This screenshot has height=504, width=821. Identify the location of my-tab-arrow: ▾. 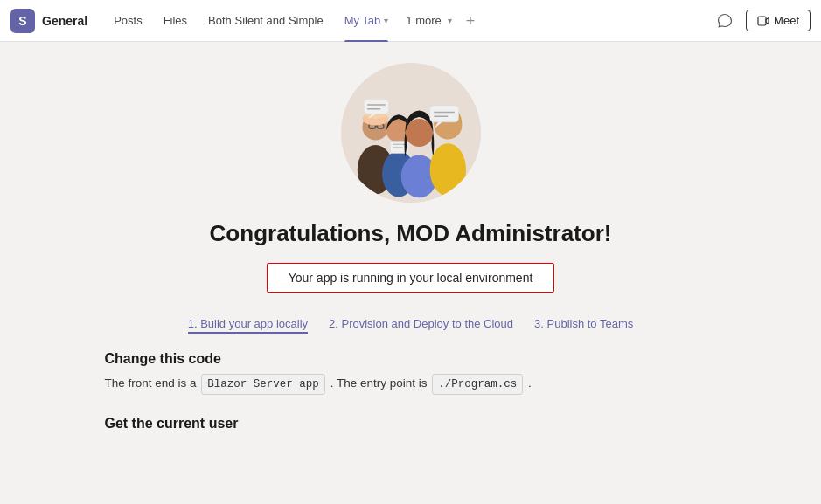
(386, 21).